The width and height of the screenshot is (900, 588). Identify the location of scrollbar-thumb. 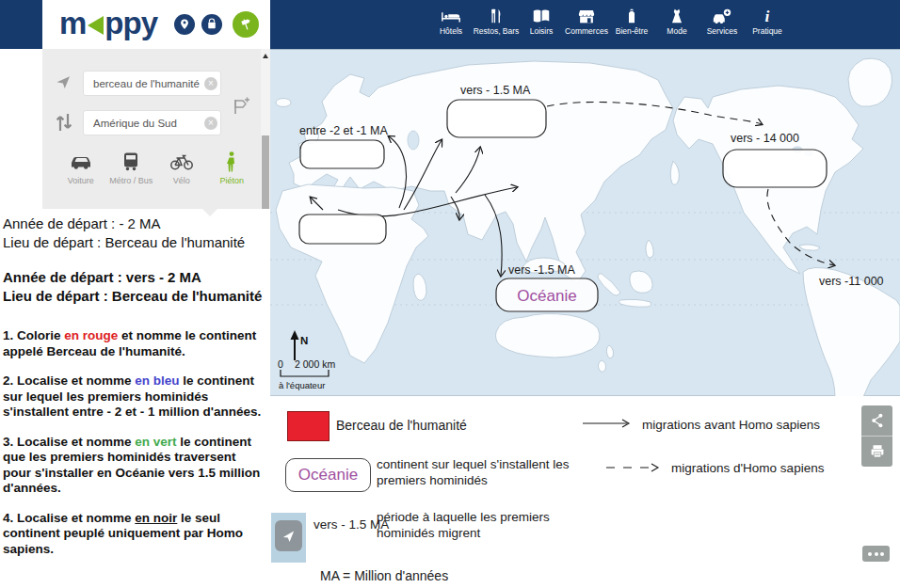
(265, 172).